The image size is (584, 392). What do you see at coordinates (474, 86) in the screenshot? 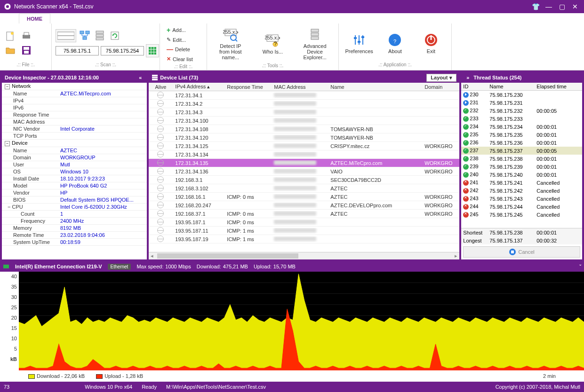
I see `col-thread-id: ID` at bounding box center [474, 86].